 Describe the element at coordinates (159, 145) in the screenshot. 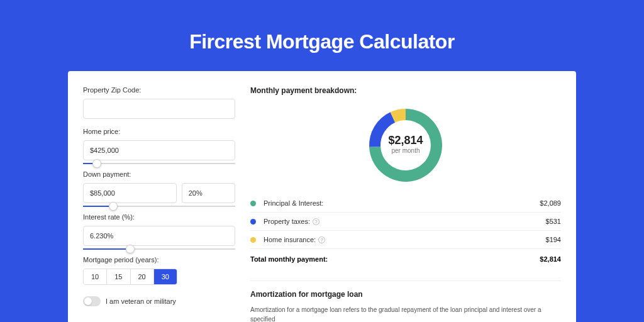

I see `home-price-field: Home price:` at that location.